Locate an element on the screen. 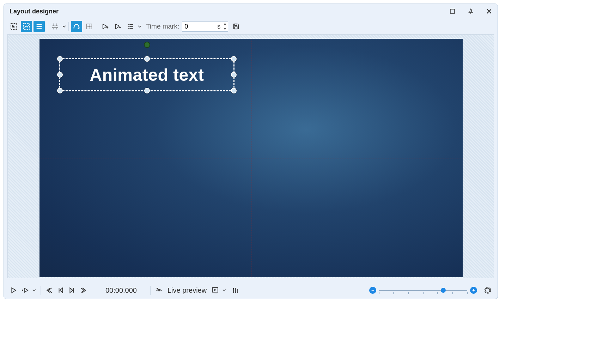 The height and width of the screenshot is (364, 609). time-mark-unit: s is located at coordinates (219, 27).